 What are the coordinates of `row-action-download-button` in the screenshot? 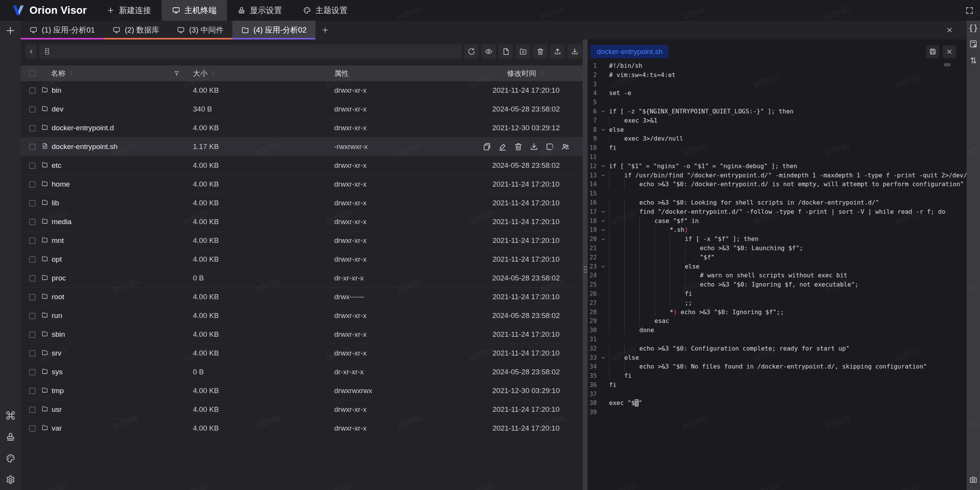 It's located at (534, 147).